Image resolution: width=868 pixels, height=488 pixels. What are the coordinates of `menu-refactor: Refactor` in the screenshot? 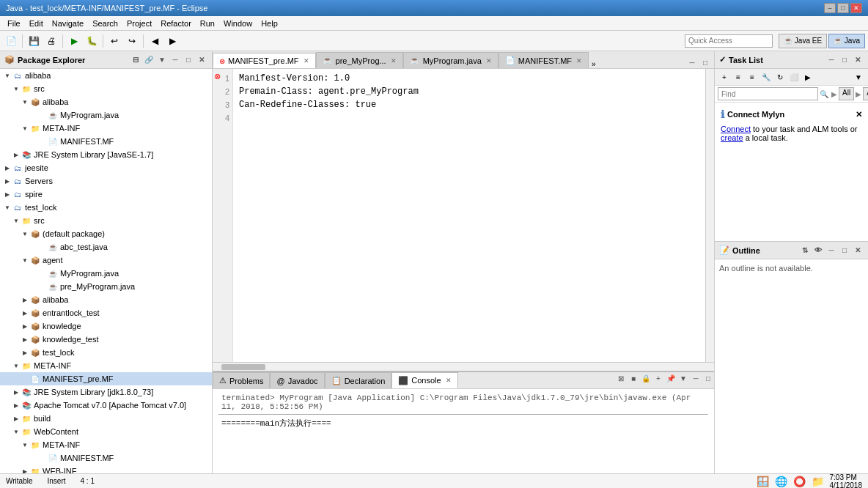 It's located at (176, 23).